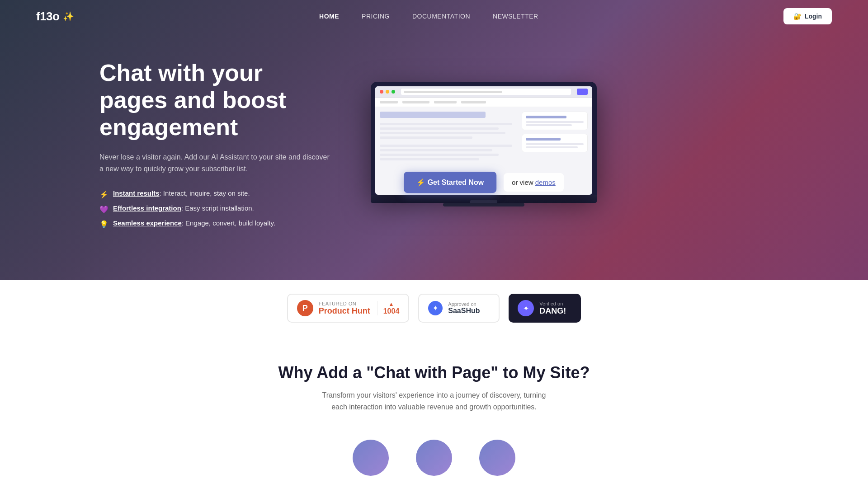 This screenshot has width=868, height=488. What do you see at coordinates (441, 16) in the screenshot?
I see `nav-documentation: DOCUMENTATION` at bounding box center [441, 16].